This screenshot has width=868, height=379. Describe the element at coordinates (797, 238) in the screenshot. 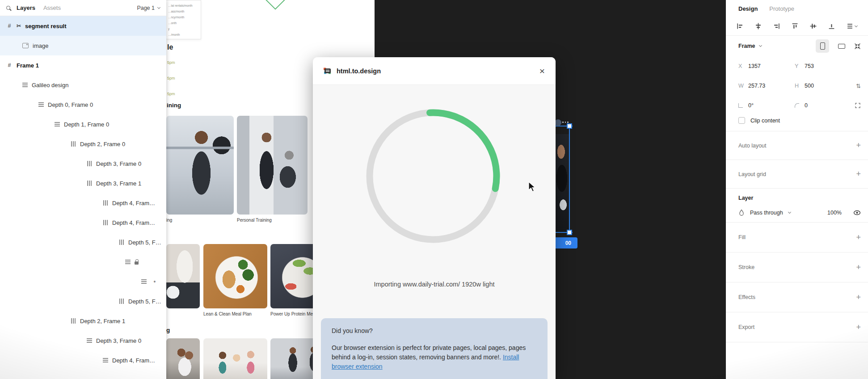

I see `fill-section: Fill +` at that location.